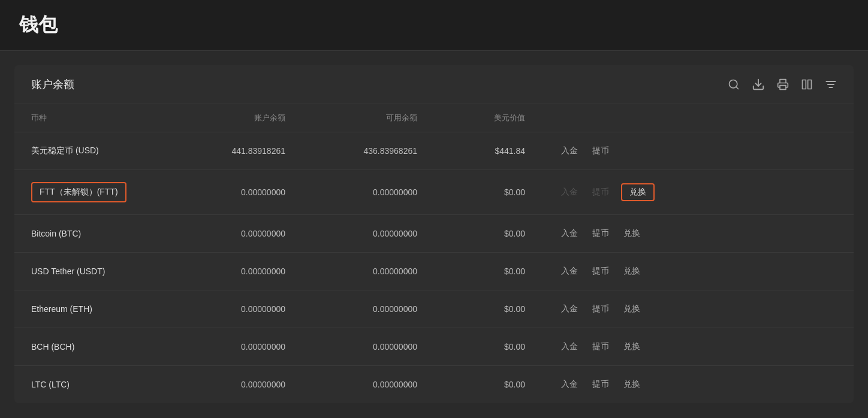  Describe the element at coordinates (434, 193) in the screenshot. I see `table-row: FTT（未解锁）(FTT)0.000000000.00000000$0.00入金…` at that location.